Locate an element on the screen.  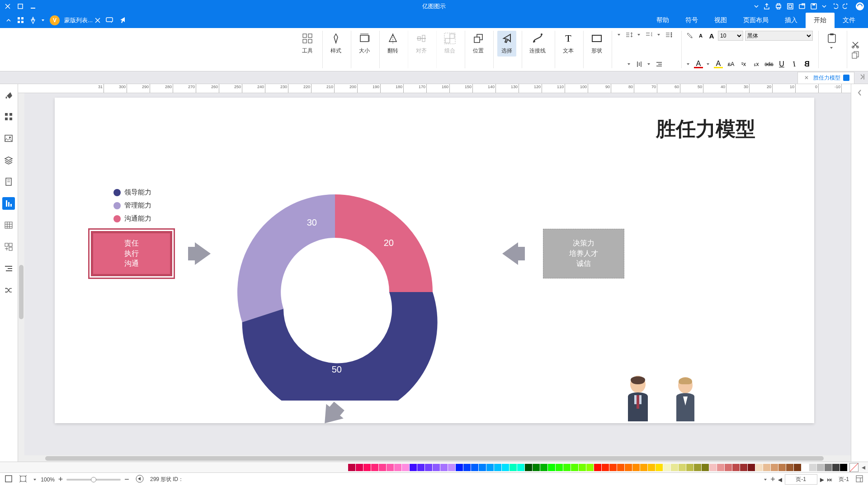
font-grow-icon: A is located at coordinates (712, 36).